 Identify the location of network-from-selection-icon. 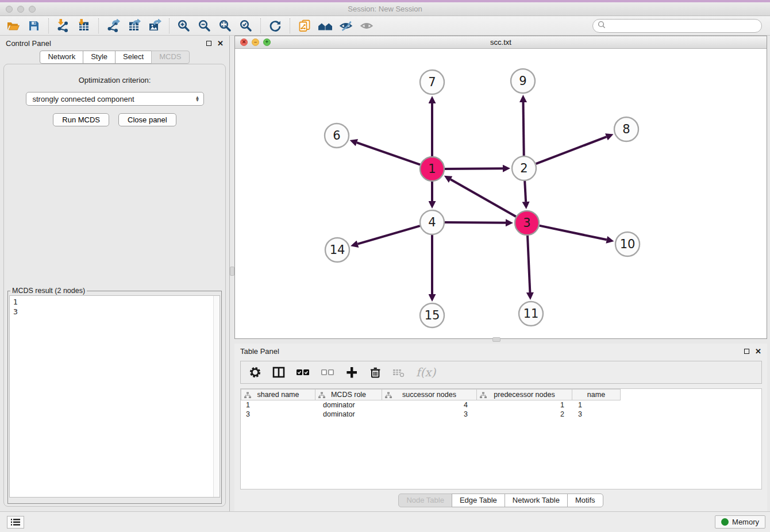
(305, 26).